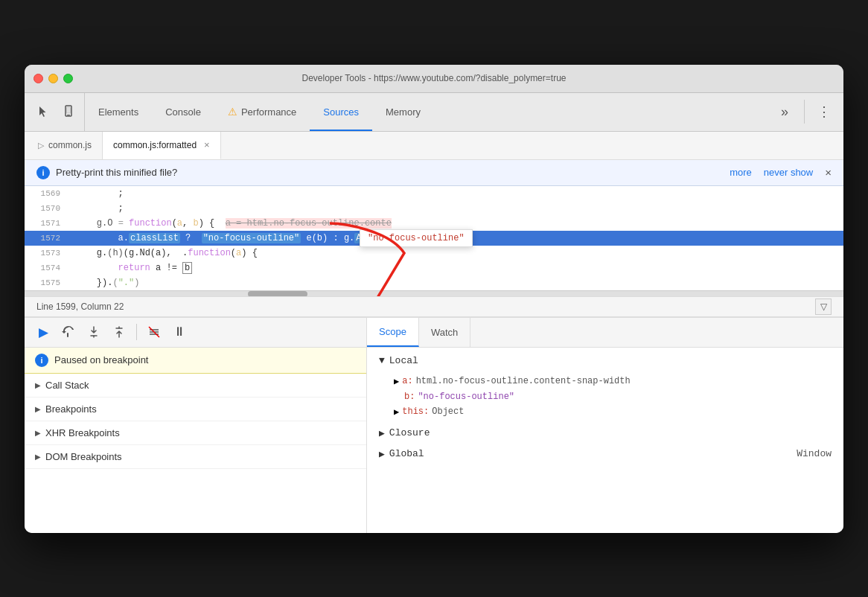  What do you see at coordinates (382, 433) in the screenshot?
I see `closure-expand-icon: ▶` at bounding box center [382, 433].